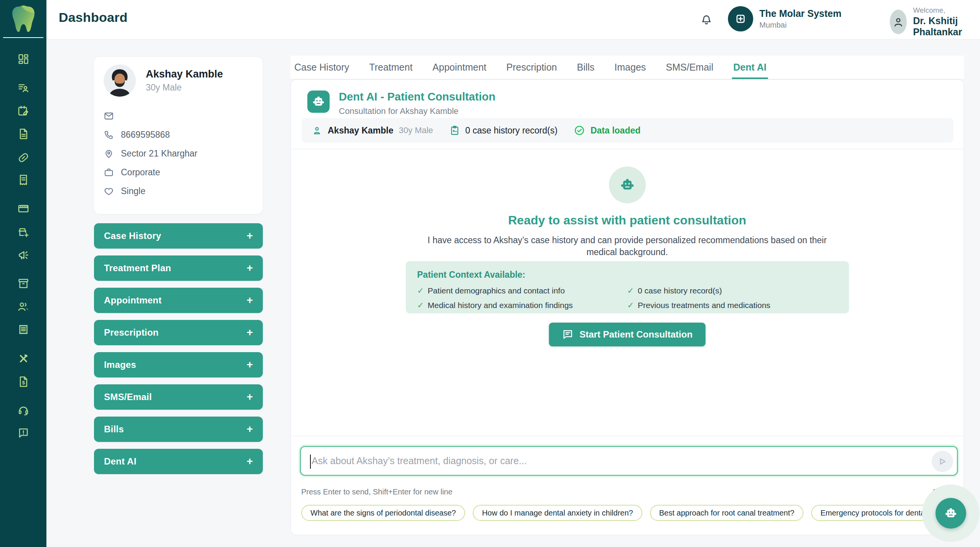 The width and height of the screenshot is (980, 547). What do you see at coordinates (145, 135) in the screenshot?
I see `patient-phone: 8669595868` at bounding box center [145, 135].